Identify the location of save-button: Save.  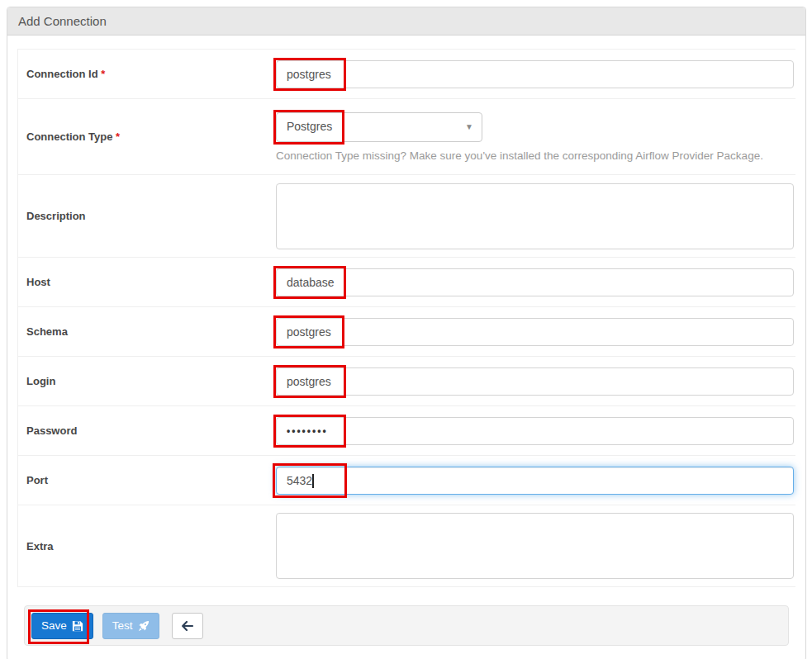
(63, 626).